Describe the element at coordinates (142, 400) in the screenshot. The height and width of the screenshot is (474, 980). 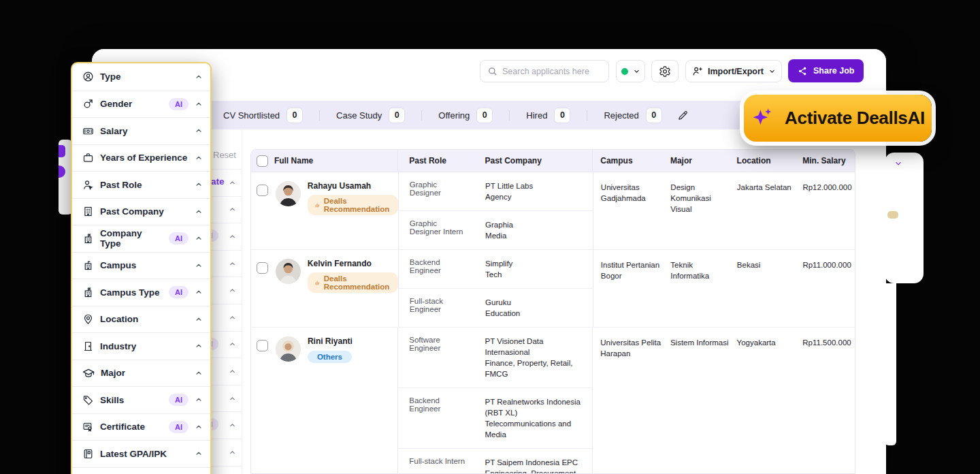
I see `filter-item-skills: Skills AI` at that location.